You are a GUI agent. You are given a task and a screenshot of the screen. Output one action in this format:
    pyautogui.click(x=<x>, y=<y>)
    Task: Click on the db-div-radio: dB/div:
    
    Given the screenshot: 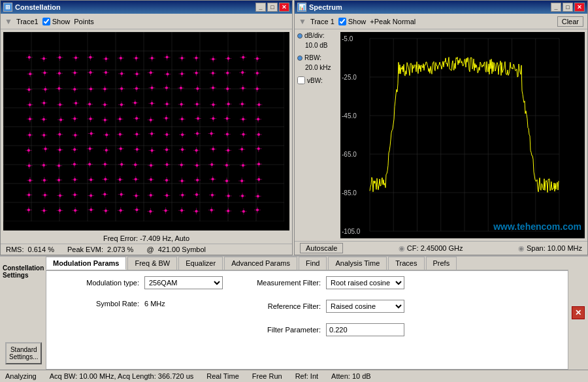 What is the action you would take?
    pyautogui.click(x=318, y=35)
    